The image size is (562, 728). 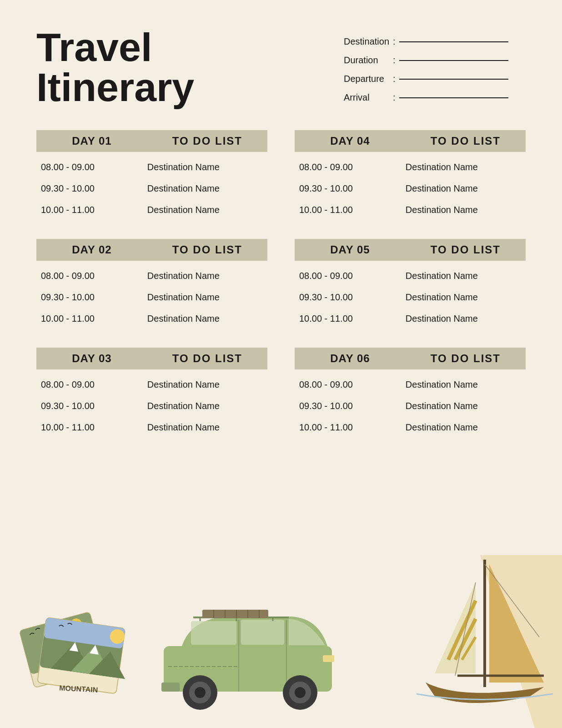 What do you see at coordinates (152, 141) in the screenshot?
I see `day-01-header: DAY 01 TO DO LIST` at bounding box center [152, 141].